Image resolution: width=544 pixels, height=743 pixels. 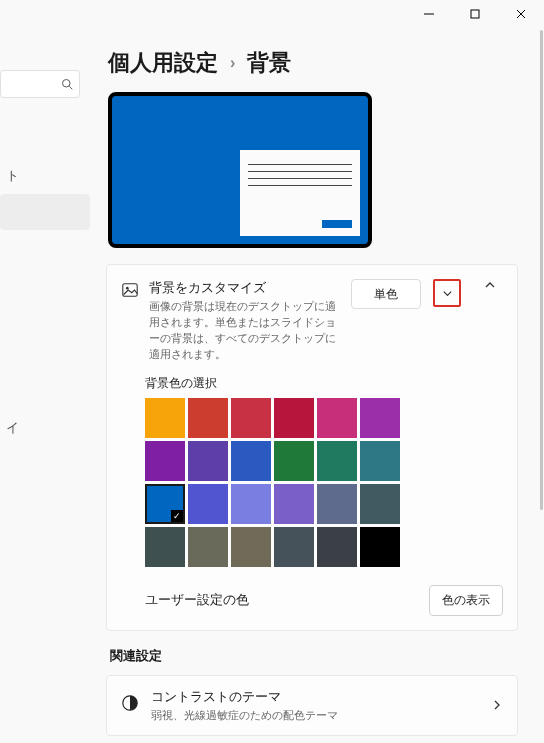 What do you see at coordinates (245, 331) in the screenshot?
I see `customize-desc: 画像の背景は現在のデスクトップに適用されます。単色またはスライドショーの背景は、…` at bounding box center [245, 331].